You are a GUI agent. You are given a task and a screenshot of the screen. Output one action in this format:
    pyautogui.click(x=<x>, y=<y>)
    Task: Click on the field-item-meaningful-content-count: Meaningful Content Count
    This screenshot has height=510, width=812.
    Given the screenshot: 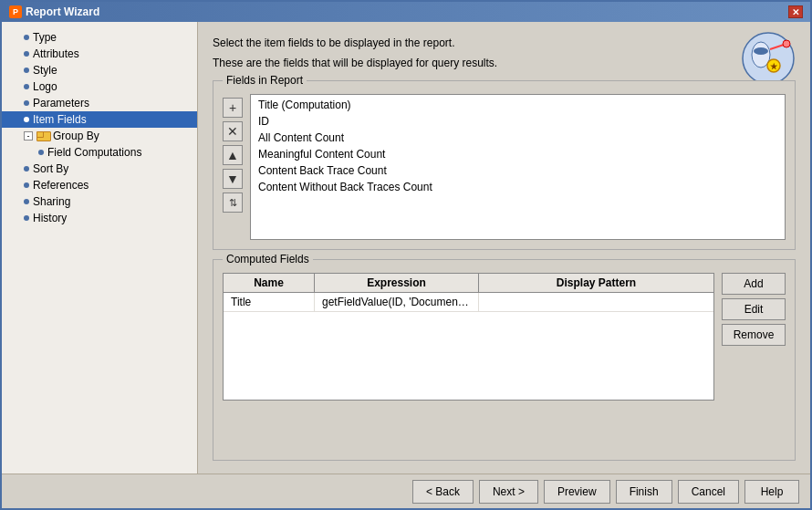 What is the action you would take?
    pyautogui.click(x=518, y=154)
    